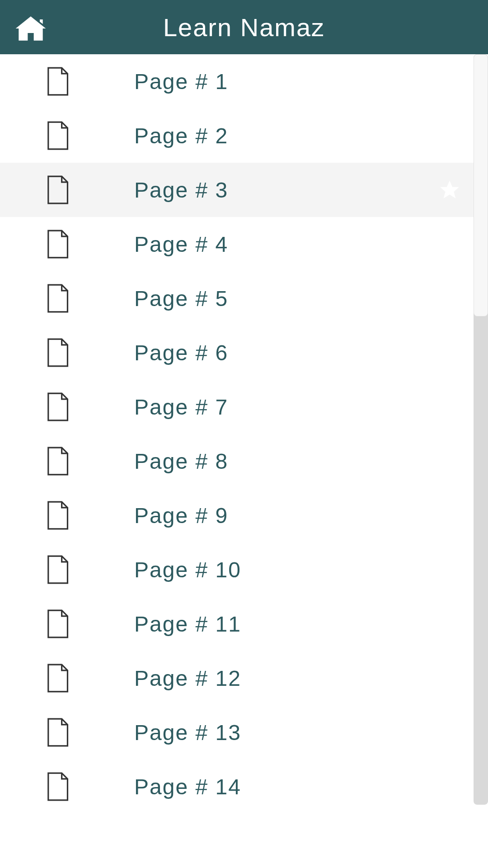 Image resolution: width=488 pixels, height=868 pixels. Describe the element at coordinates (188, 570) in the screenshot. I see `page-label: Page # 10` at that location.